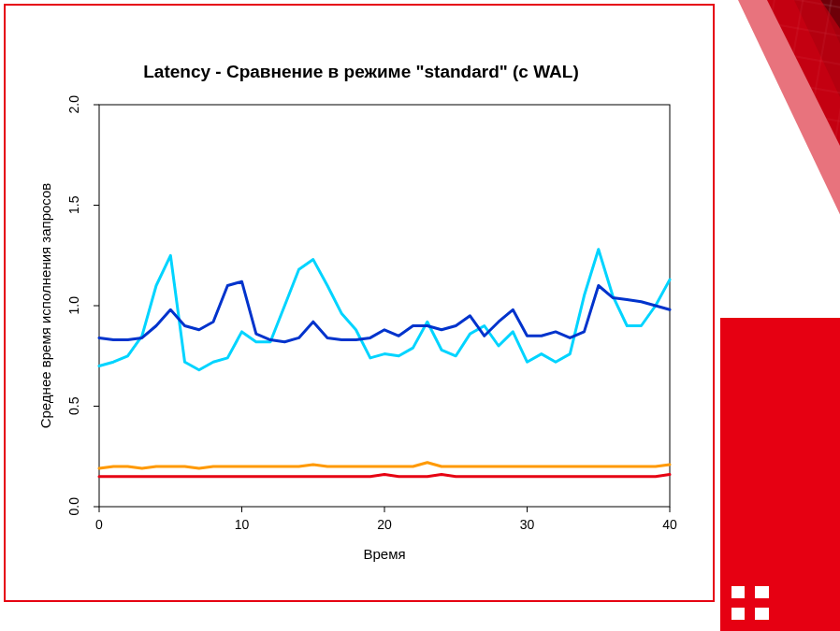  What do you see at coordinates (384, 524) in the screenshot?
I see `x-tick-label: 20` at bounding box center [384, 524].